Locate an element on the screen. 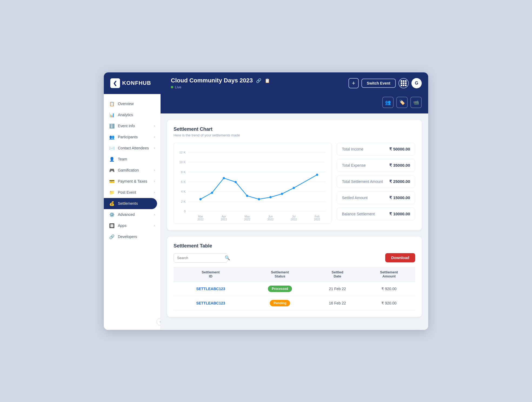 The image size is (532, 402). sidebar-chevron-participants: › is located at coordinates (154, 137).